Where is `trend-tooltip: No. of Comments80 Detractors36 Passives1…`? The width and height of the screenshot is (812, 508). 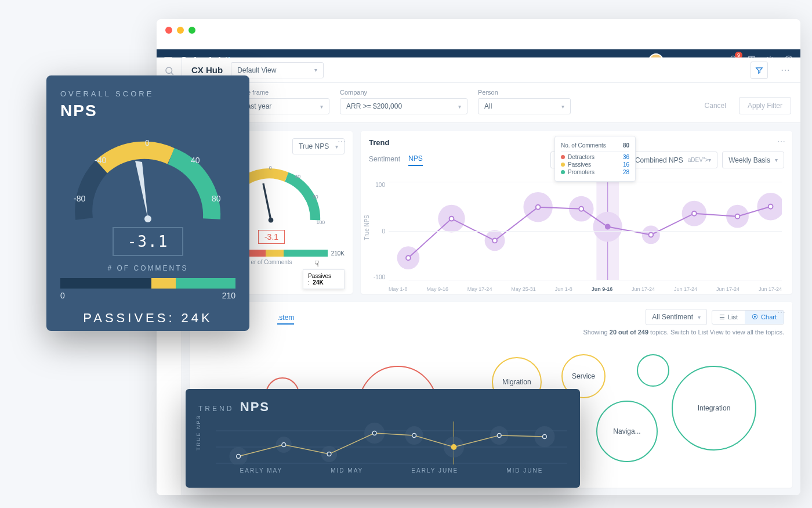 trend-tooltip: No. of Comments80 Detractors36 Passives1… is located at coordinates (595, 159).